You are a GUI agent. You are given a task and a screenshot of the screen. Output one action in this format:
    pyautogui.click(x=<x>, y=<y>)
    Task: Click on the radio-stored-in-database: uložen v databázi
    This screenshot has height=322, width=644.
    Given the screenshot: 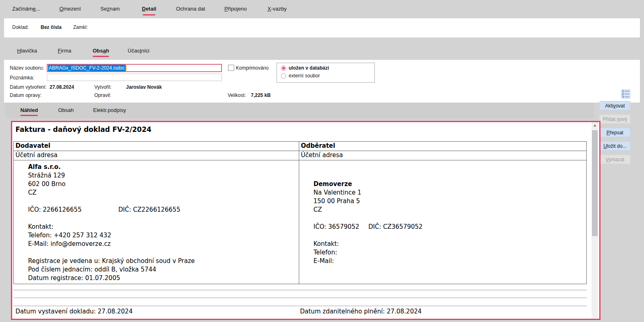 What is the action you would take?
    pyautogui.click(x=305, y=68)
    